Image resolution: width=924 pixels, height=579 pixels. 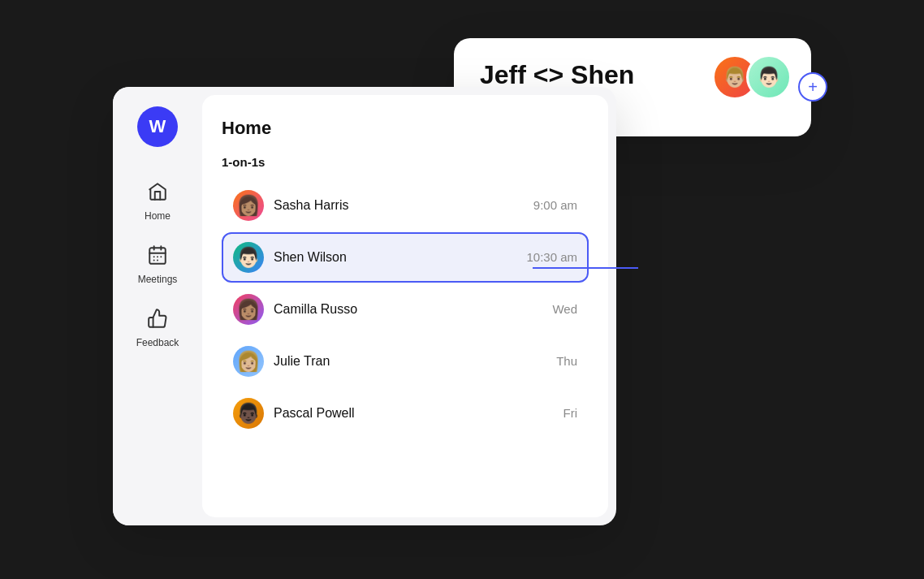 I want to click on thumbsup-icon, so click(x=158, y=320).